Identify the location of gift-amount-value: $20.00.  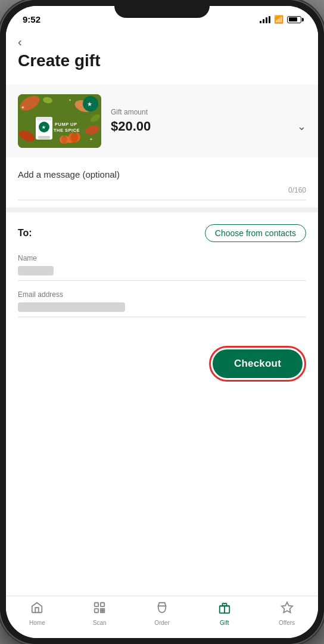
(131, 126).